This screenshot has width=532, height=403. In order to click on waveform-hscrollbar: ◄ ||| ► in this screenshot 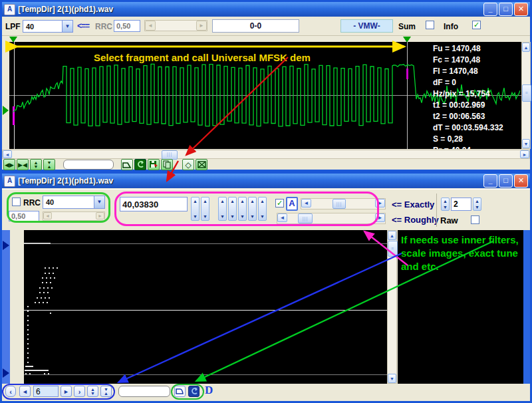, I will do `click(266, 154)`.